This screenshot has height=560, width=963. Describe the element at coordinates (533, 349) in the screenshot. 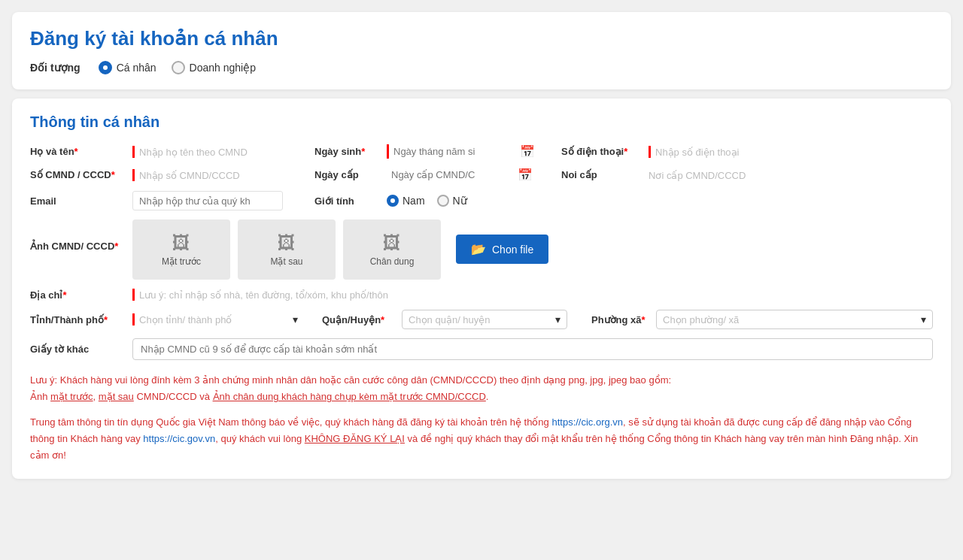

I see `input-giay-to` at that location.